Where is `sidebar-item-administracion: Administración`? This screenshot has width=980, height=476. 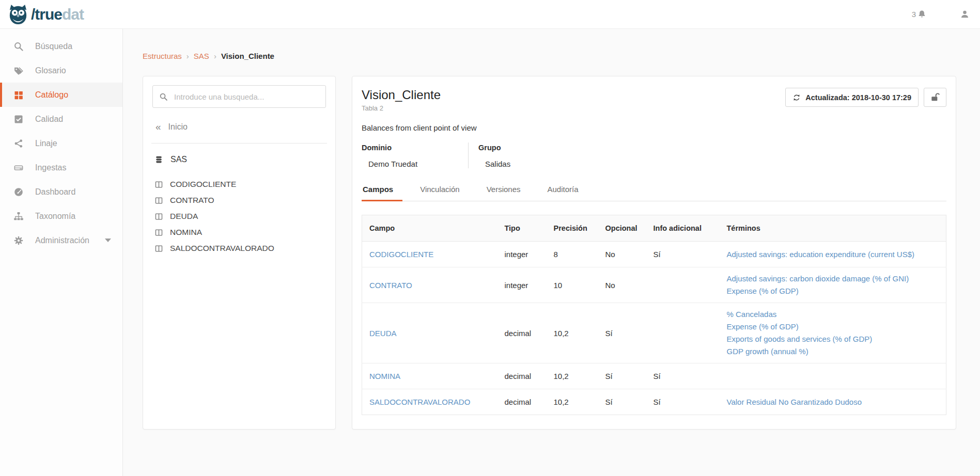
sidebar-item-administracion: Administración is located at coordinates (61, 241).